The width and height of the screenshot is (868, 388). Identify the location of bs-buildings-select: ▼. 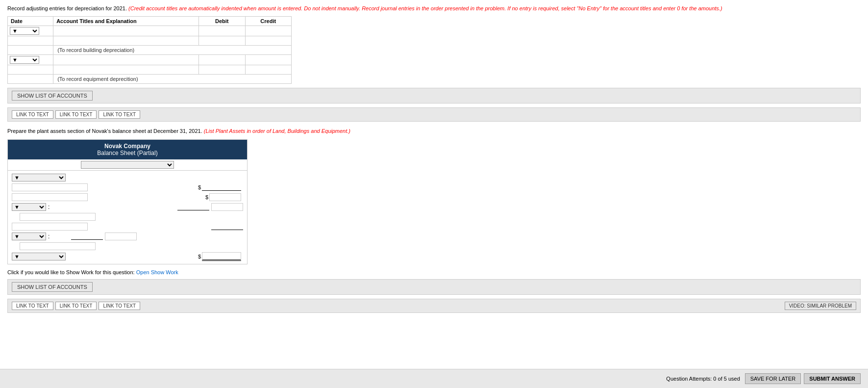
(29, 207).